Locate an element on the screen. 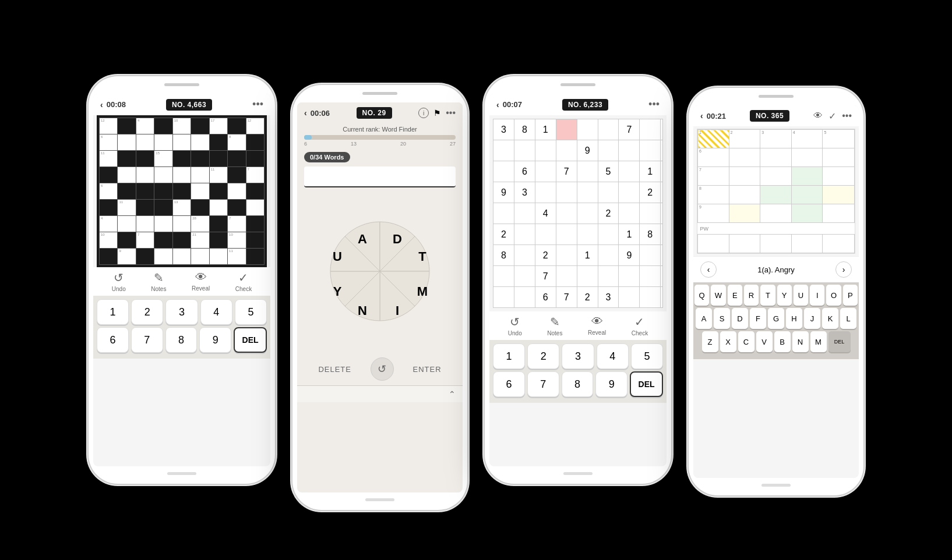  key-4-p1: 4 is located at coordinates (217, 312).